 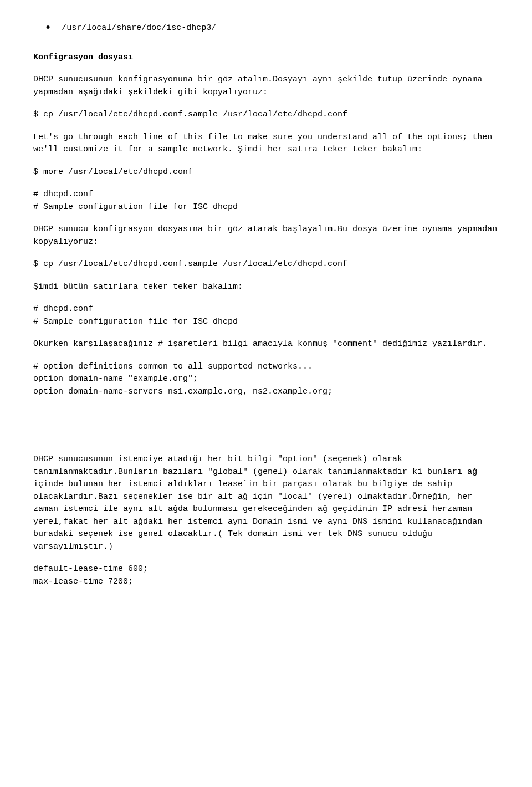 What do you see at coordinates (266, 345) in the screenshot?
I see `paragraph: Okurken karşılaşacağınız # işaretleri bi…` at bounding box center [266, 345].